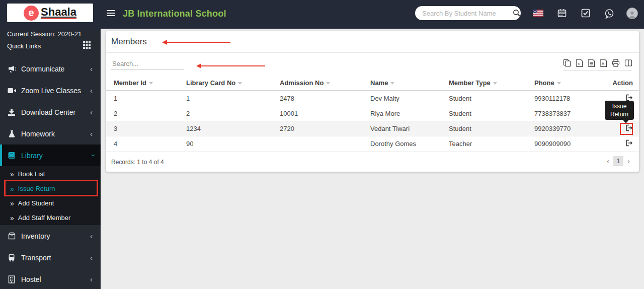  What do you see at coordinates (24, 46) in the screenshot?
I see `quick-links-label: Quick Links` at bounding box center [24, 46].